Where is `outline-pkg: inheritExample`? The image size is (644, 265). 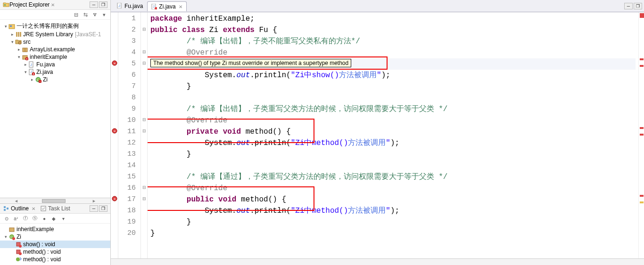
outline-pkg: inheritExample is located at coordinates (55, 229).